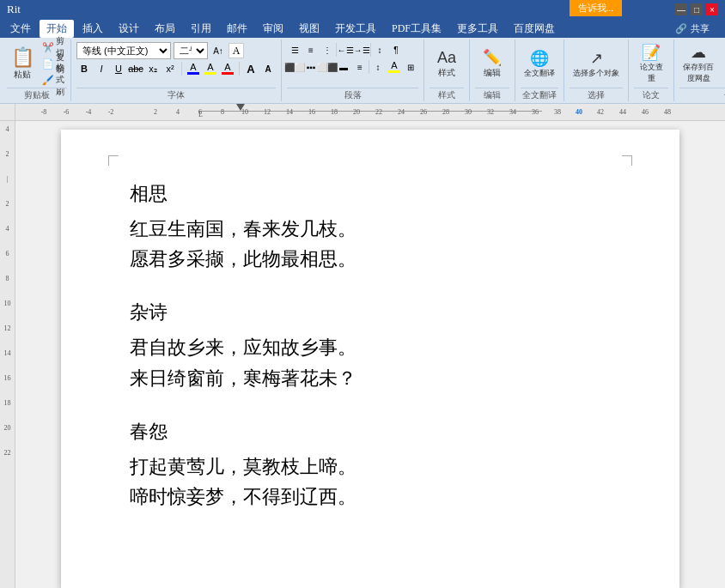 Image resolution: width=725 pixels, height=588 pixels. What do you see at coordinates (380, 50) in the screenshot?
I see `sort-btn: ↕` at bounding box center [380, 50].